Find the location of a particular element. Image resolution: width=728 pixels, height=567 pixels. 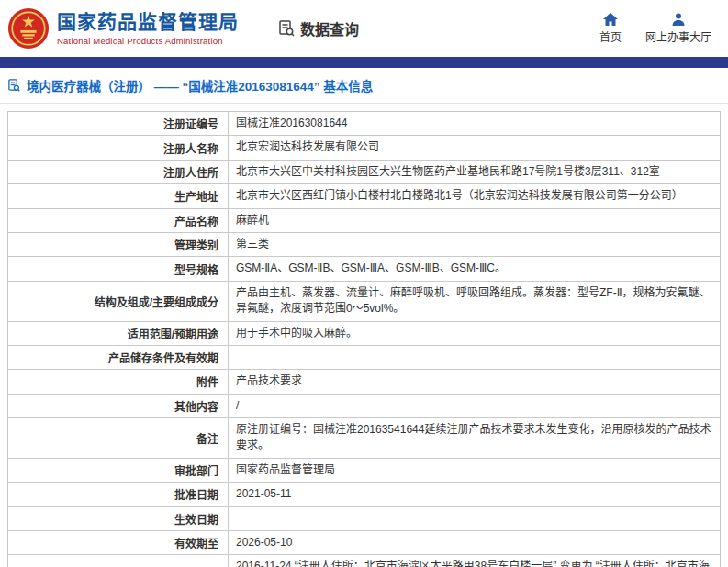

table-row: 型号规格GSM-ⅡA、GSM-ⅡB、GSM-ⅢA、GSM-ⅢB、GSM-ⅢC。 is located at coordinates (364, 269).